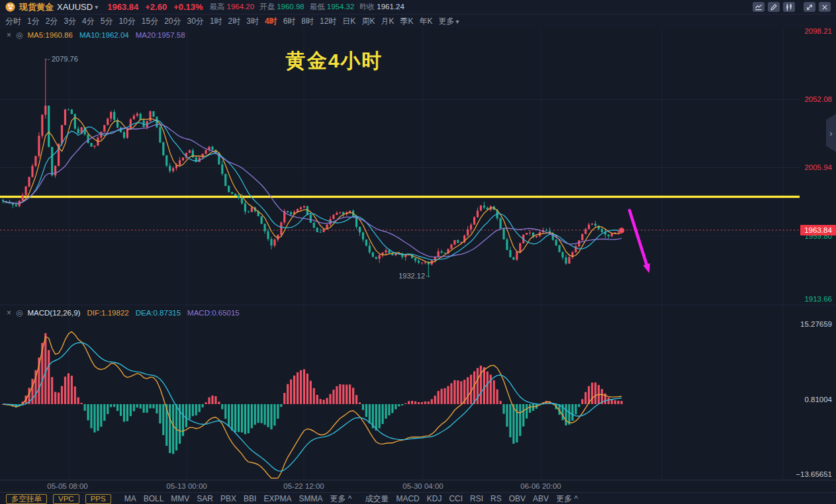  I want to click on sub-indicator-KDJ: KDJ, so click(434, 499).